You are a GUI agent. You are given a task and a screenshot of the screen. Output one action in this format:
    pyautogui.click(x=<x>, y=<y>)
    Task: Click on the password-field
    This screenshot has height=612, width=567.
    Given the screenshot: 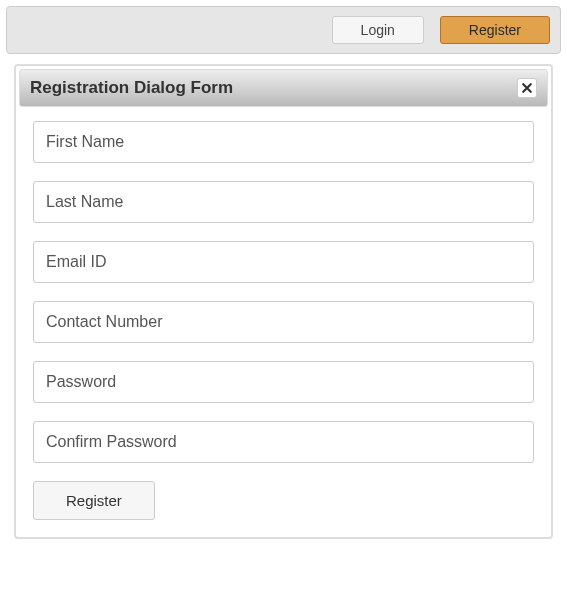 What is the action you would take?
    pyautogui.click(x=284, y=382)
    